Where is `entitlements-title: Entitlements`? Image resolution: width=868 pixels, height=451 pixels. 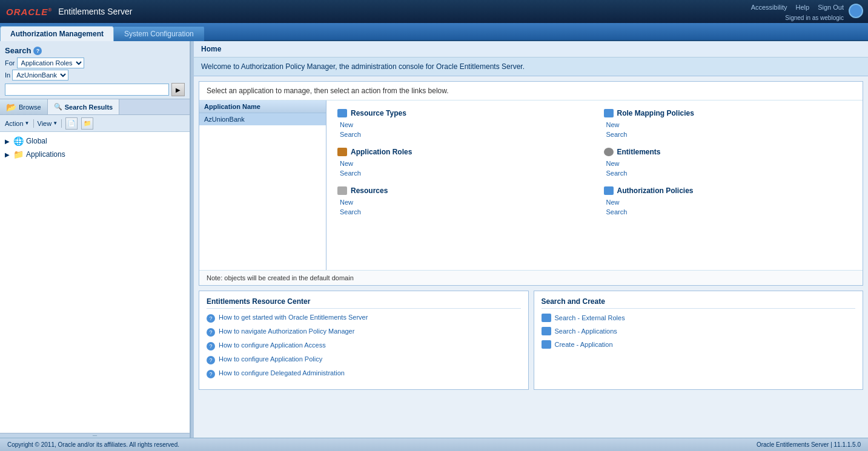
entitlements-title: Entitlements is located at coordinates (728, 152).